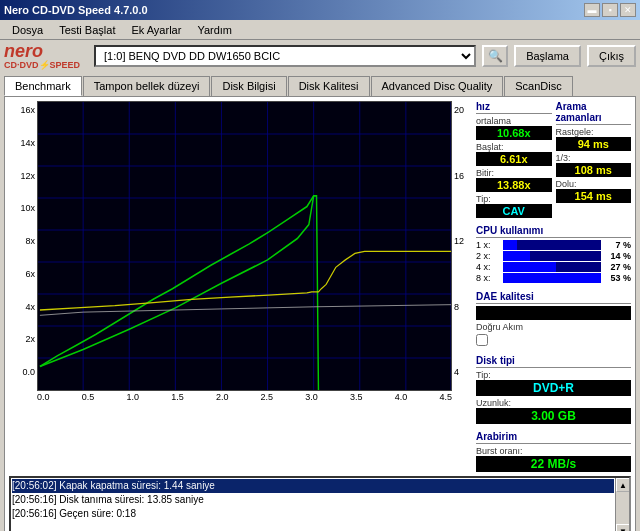 The width and height of the screenshot is (640, 531). Describe the element at coordinates (554, 452) in the screenshot. I see `burst-section: Arabirim Burst oranı: 22 MB/s` at that location.